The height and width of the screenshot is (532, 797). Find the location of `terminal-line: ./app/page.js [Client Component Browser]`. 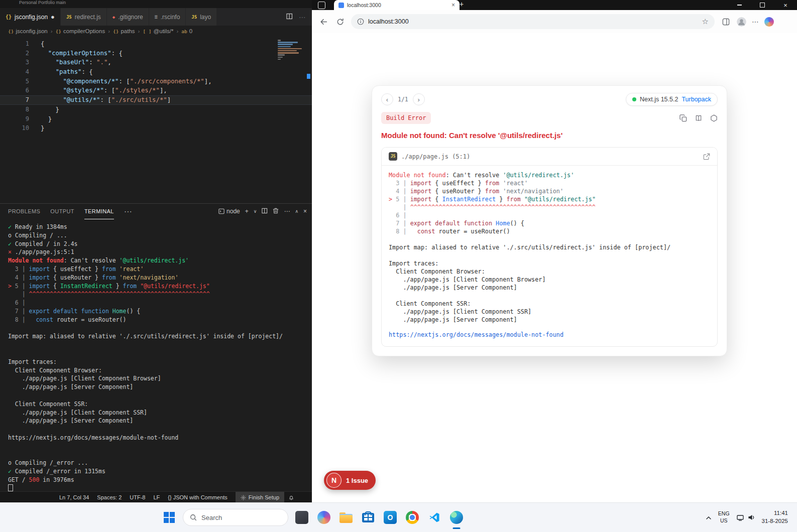

terminal-line: ./app/page.js [Client Component Browser] is located at coordinates (160, 378).